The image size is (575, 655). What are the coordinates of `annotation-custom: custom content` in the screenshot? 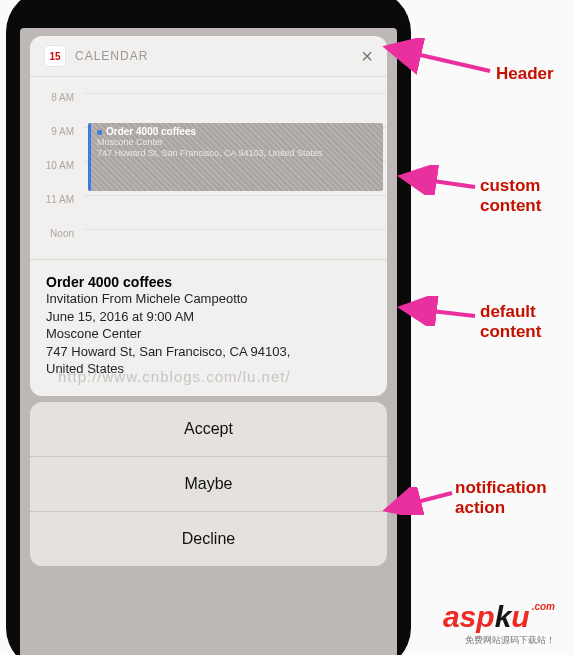 It's located at (525, 196).